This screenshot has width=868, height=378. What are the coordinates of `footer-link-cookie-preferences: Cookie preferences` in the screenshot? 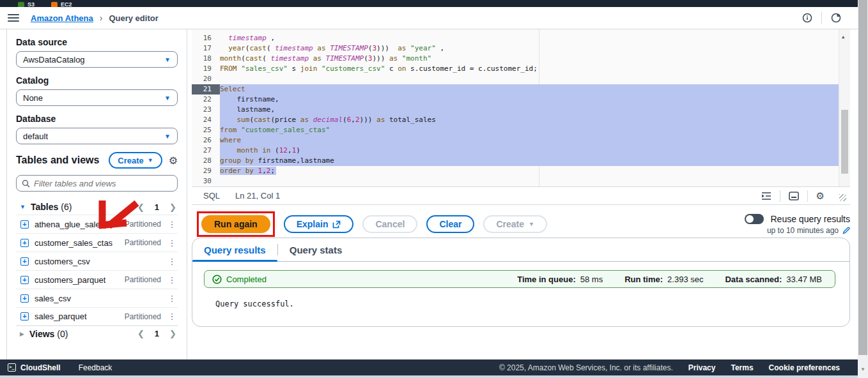 It's located at (804, 368).